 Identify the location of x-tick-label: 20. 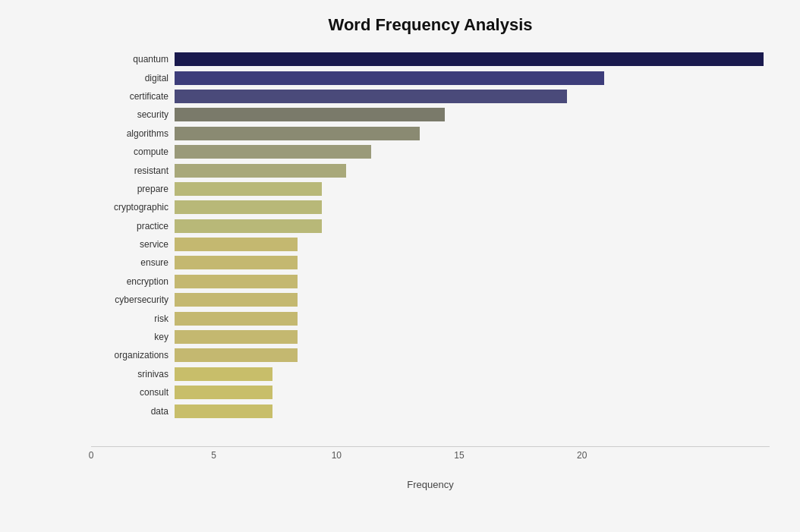
(581, 455).